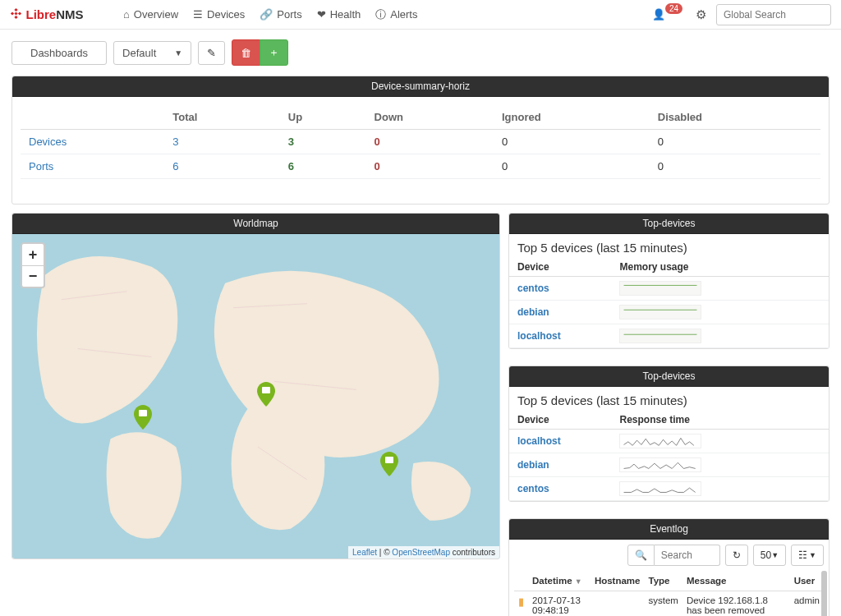  Describe the element at coordinates (774, 15) in the screenshot. I see `global-search-input` at that location.